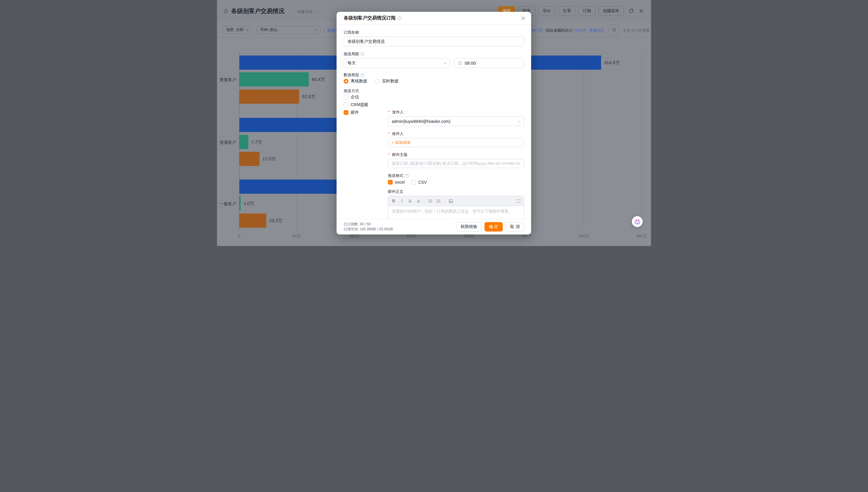 The image size is (868, 492). What do you see at coordinates (494, 227) in the screenshot?
I see `confirm-button: 确 定` at bounding box center [494, 227].